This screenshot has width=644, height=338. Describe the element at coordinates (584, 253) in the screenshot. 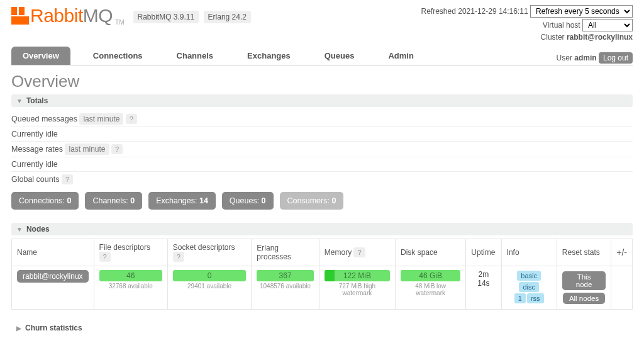

I see `col-reset: Reset stats` at that location.